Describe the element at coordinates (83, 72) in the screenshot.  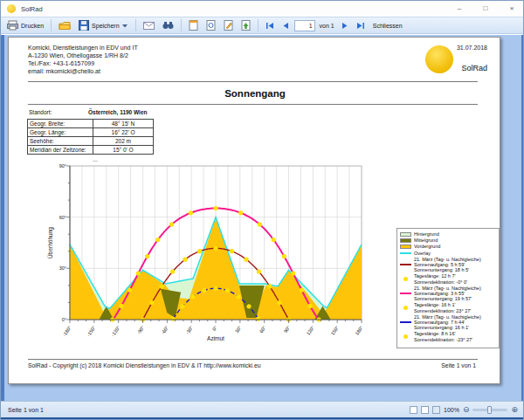
I see `company-line: email: mkomicki@chello.at` at that location.